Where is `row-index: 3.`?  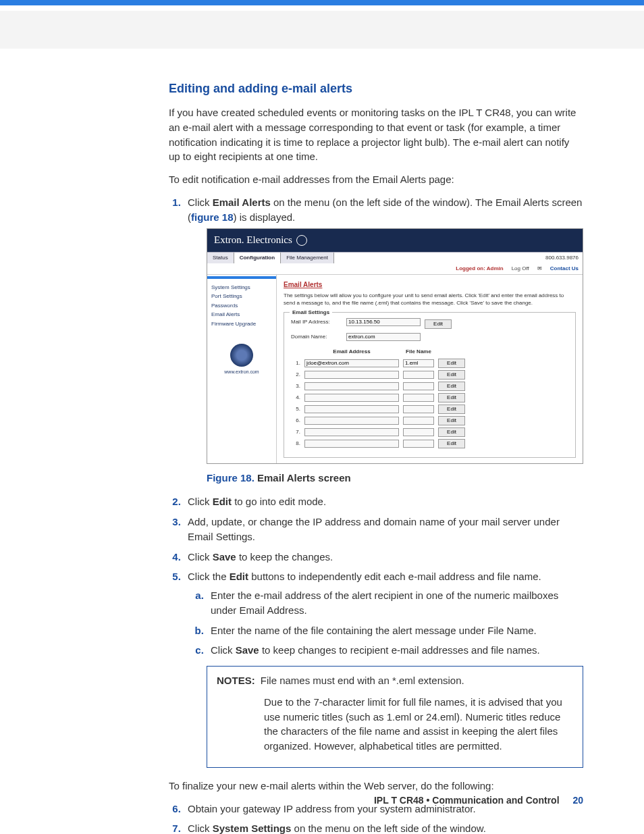 row-index: 3. is located at coordinates (296, 386).